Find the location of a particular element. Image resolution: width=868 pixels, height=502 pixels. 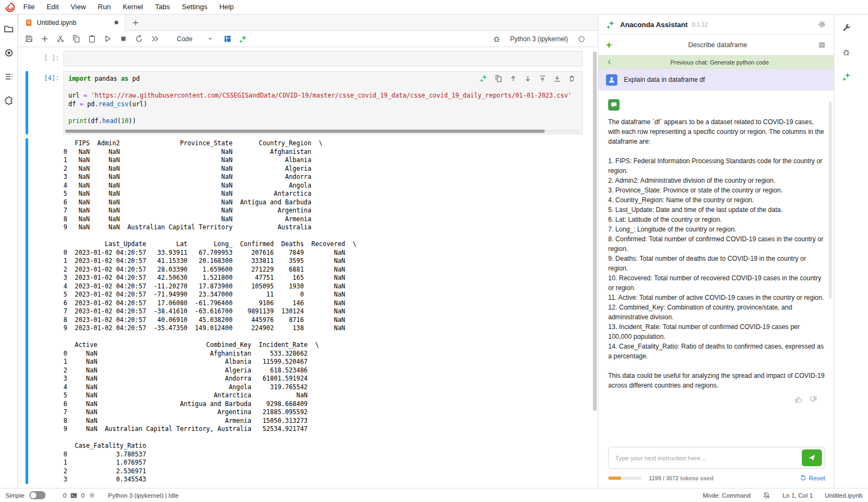

cursor-position: Ln 1, Col 1 is located at coordinates (798, 495).